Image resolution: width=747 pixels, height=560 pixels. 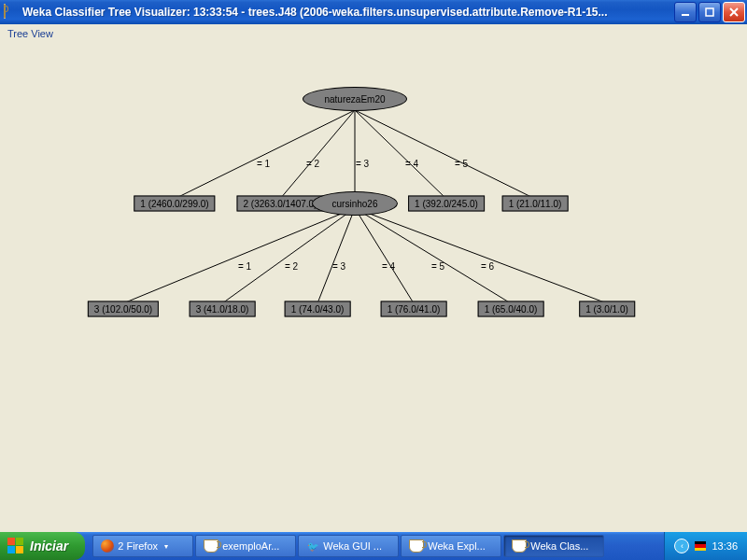 I want to click on taskbar-item-wekaexpl: Weka Expl..., so click(x=451, y=546).